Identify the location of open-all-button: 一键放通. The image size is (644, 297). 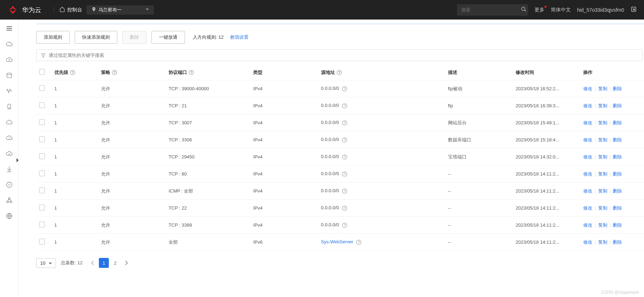
(168, 37).